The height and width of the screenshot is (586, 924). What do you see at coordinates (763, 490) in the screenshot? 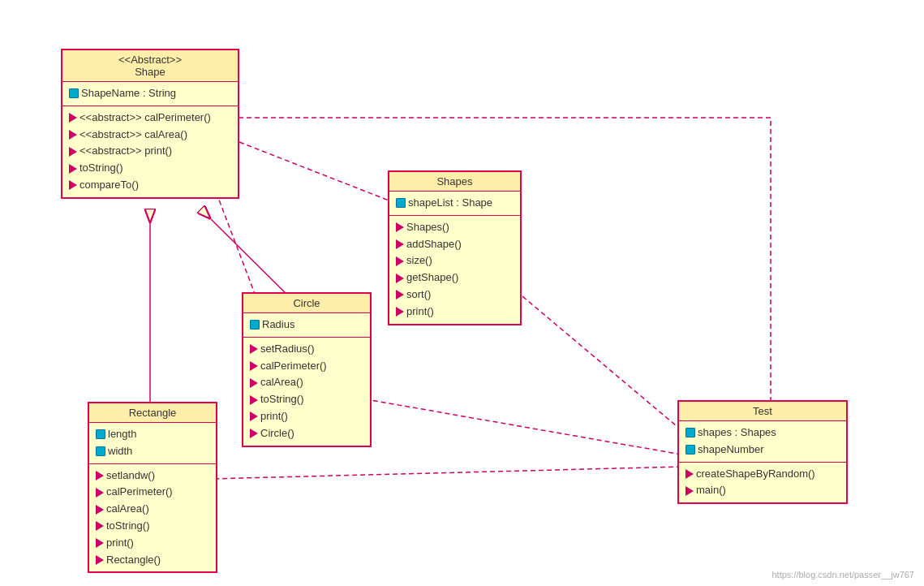
I see `test-method-2: main()` at bounding box center [763, 490].